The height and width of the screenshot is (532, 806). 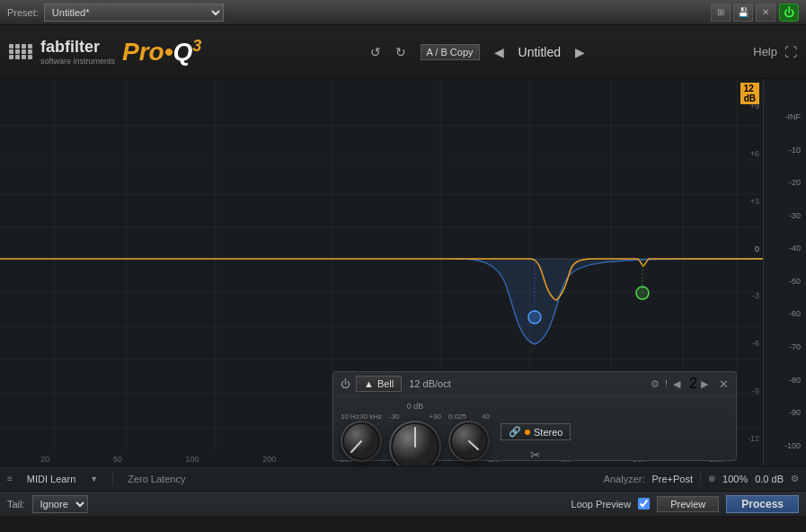 I want to click on db-label-m6: -6, so click(x=756, y=343).